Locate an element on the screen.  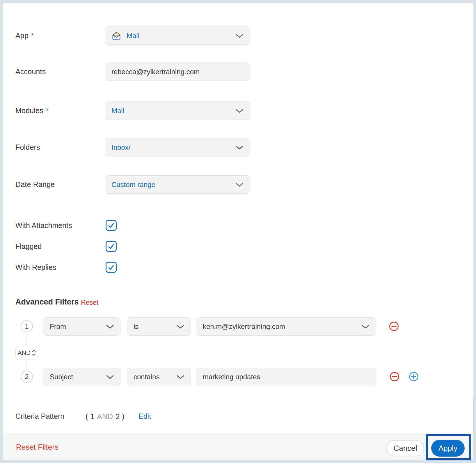
modules-select-value: Mail is located at coordinates (118, 111).